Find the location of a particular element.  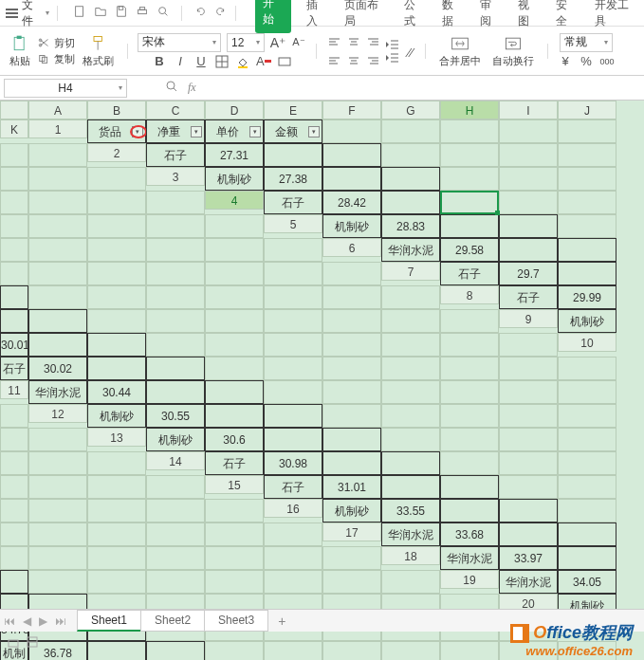

cell-A13: 机制砂 is located at coordinates (175, 440).